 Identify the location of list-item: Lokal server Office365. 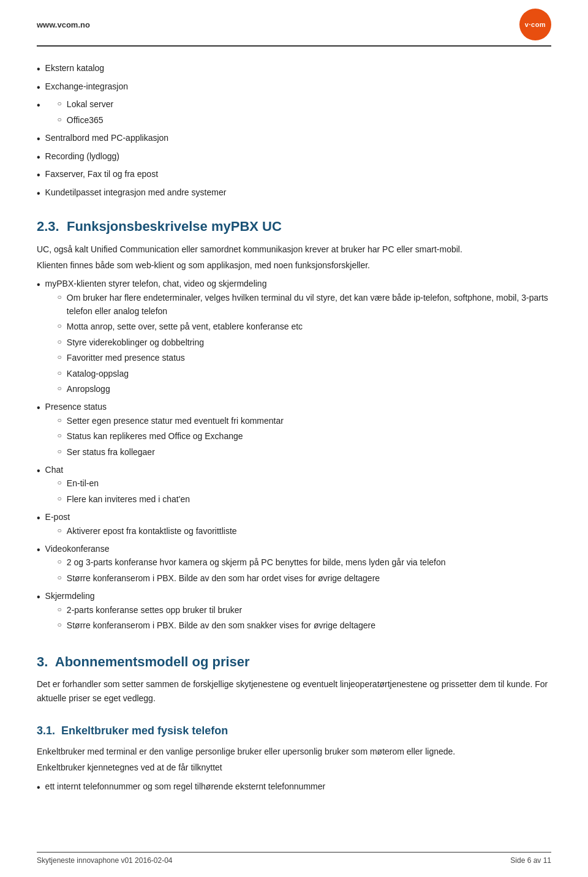
(294, 113).